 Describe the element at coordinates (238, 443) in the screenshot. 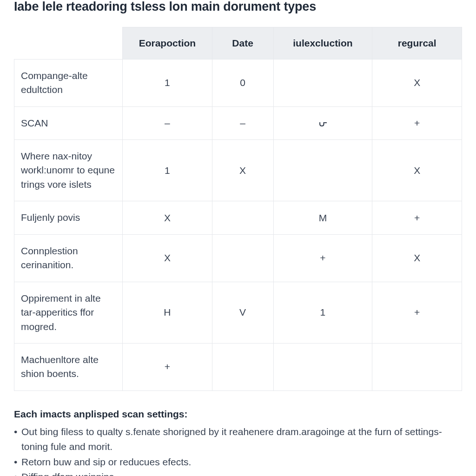

I see `notes-section: Each imacts anplisped scan settings: Out…` at that location.